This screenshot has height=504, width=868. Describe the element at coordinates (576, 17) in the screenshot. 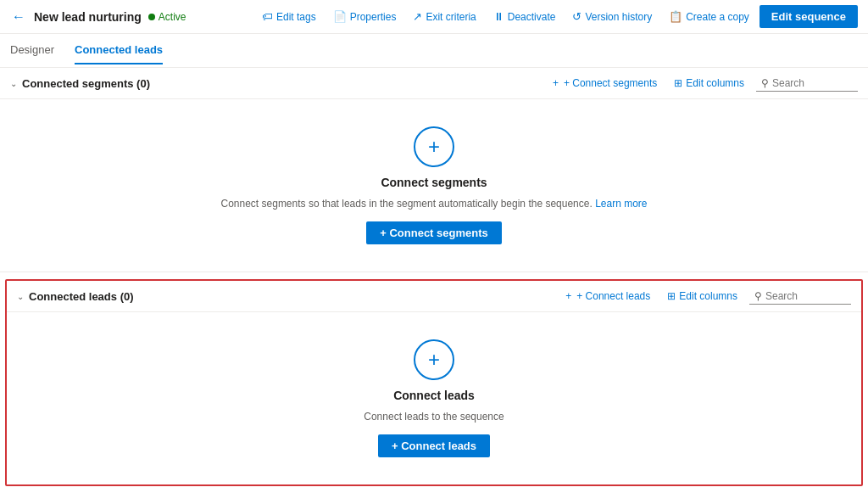

I see `version-history-icon: ↺` at that location.